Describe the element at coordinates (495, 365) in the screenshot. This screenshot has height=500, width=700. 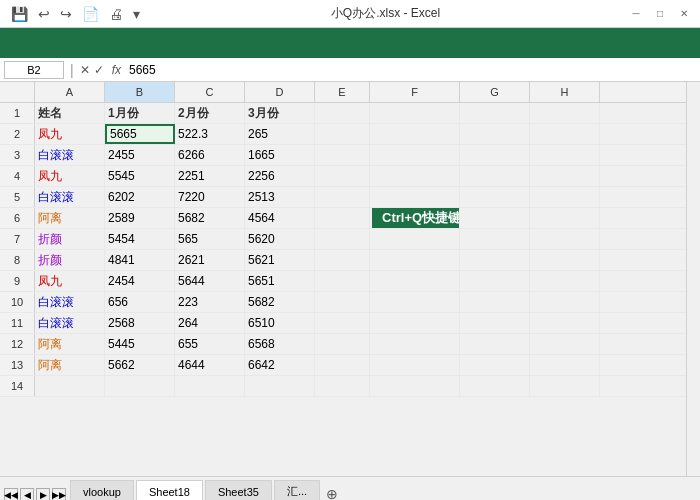
I see `cell-G13` at that location.